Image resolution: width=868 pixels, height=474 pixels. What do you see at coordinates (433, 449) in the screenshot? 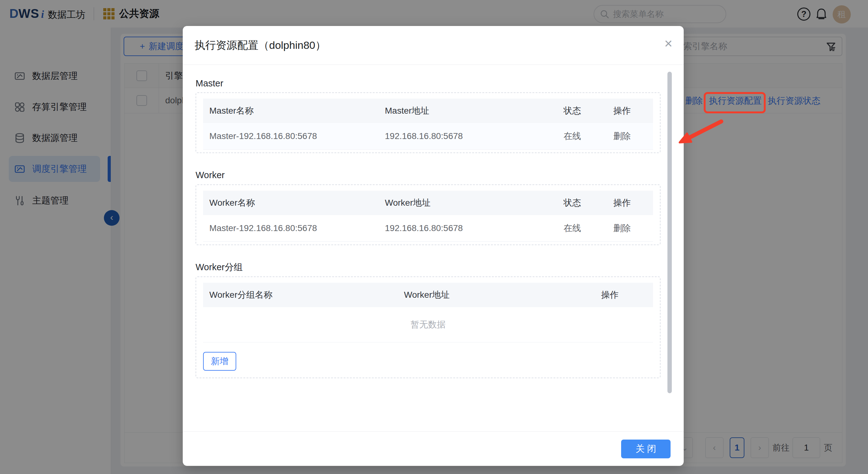
I see `modal-footer: 关 闭` at bounding box center [433, 449].